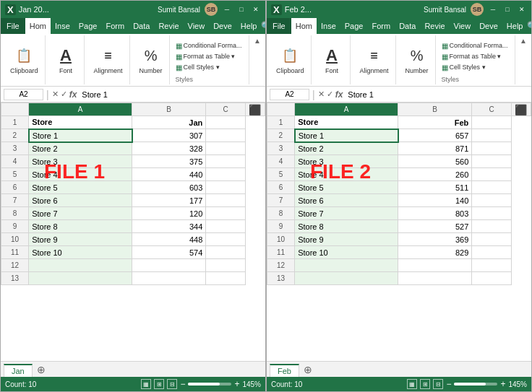 This screenshot has width=532, height=392. I want to click on sheet-tab-feb: Feb, so click(285, 370).